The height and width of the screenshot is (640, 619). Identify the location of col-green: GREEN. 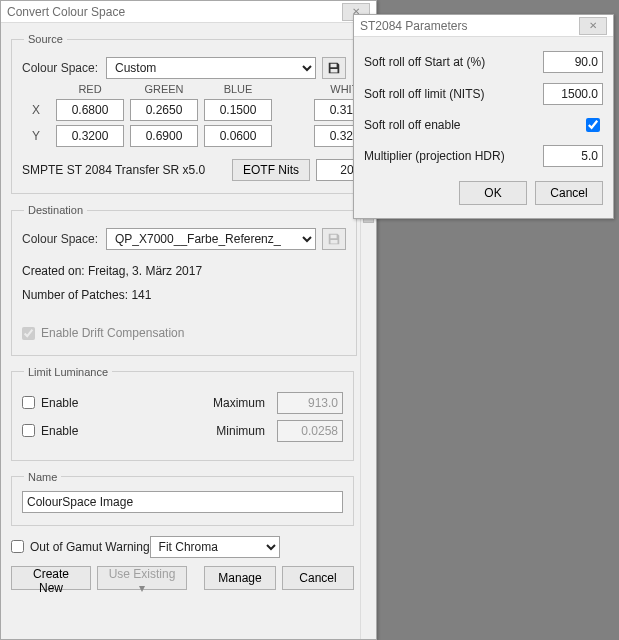
(164, 89).